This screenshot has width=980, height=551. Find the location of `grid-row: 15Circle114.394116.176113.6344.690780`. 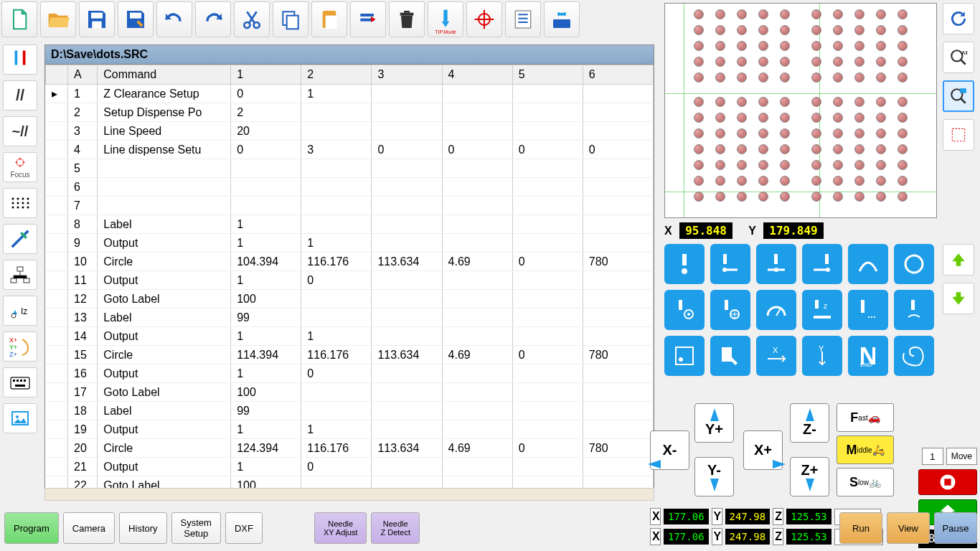

grid-row: 15Circle114.394116.176113.6344.690780 is located at coordinates (350, 355).